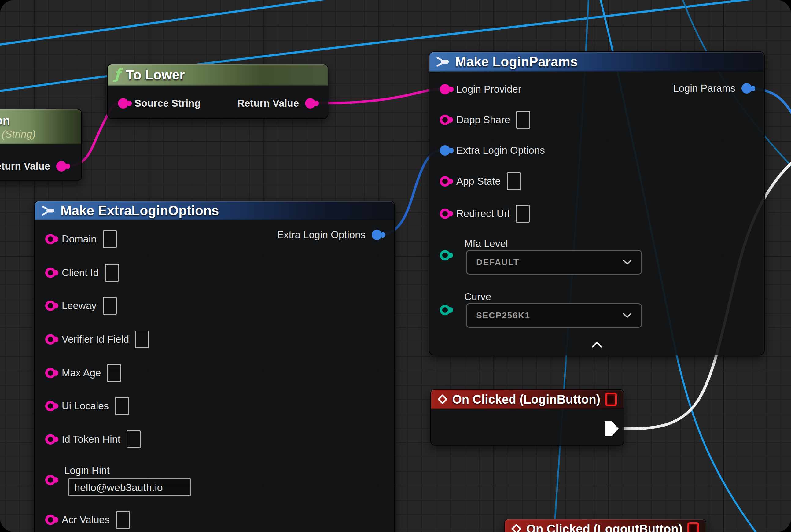 Image resolution: width=791 pixels, height=532 pixels. Describe the element at coordinates (478, 297) in the screenshot. I see `curve-label: Curve` at that location.